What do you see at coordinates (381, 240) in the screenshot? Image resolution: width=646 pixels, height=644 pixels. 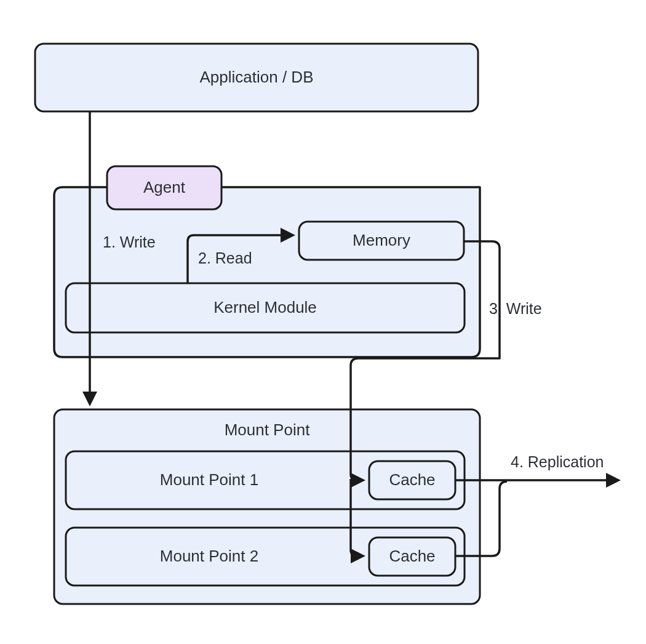 I see `memory-label: Memory` at bounding box center [381, 240].